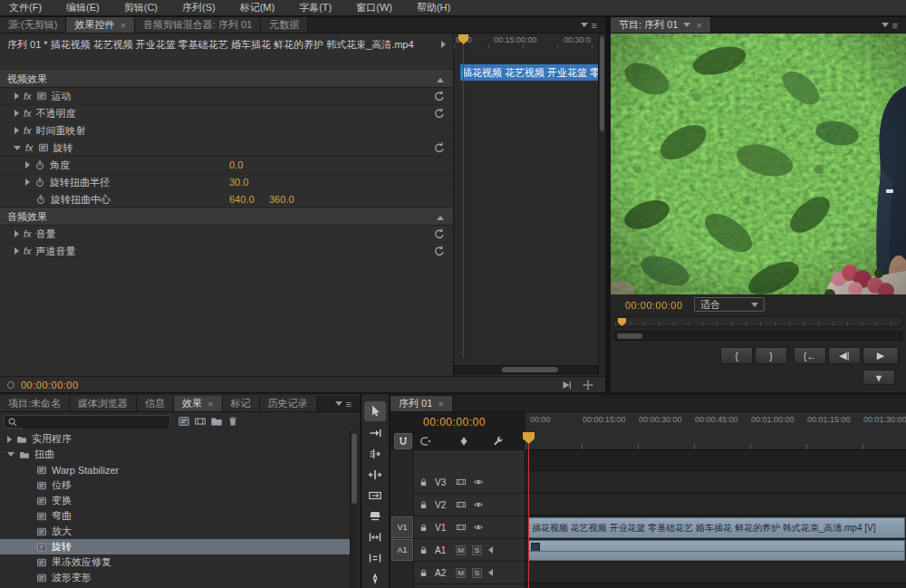 The height and width of the screenshot is (588, 906). I want to click on accelerated-effects-filter-button, so click(200, 422).